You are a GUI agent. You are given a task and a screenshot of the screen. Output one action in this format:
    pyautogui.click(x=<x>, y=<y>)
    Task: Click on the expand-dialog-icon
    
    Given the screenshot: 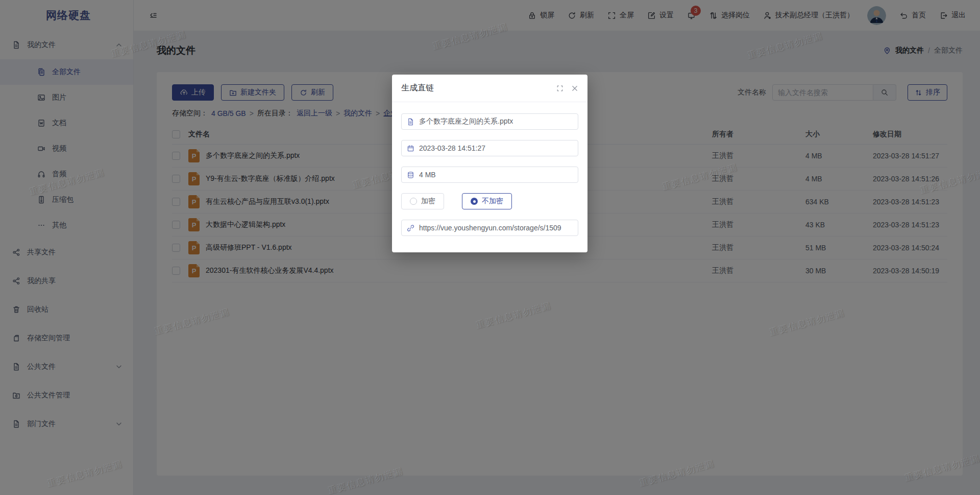 What is the action you would take?
    pyautogui.click(x=560, y=88)
    